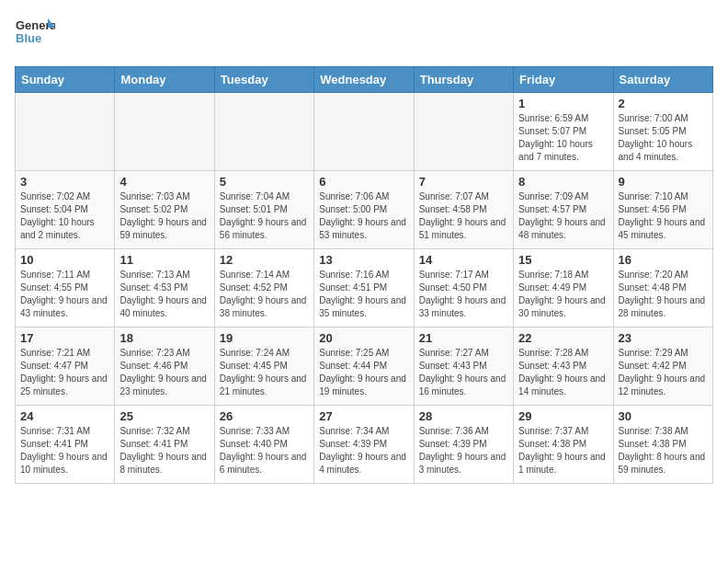  What do you see at coordinates (364, 451) in the screenshot?
I see `day-info: Sunrise: 7:34 AMSunset: 4:39 PMDaylight:…` at bounding box center [364, 451].